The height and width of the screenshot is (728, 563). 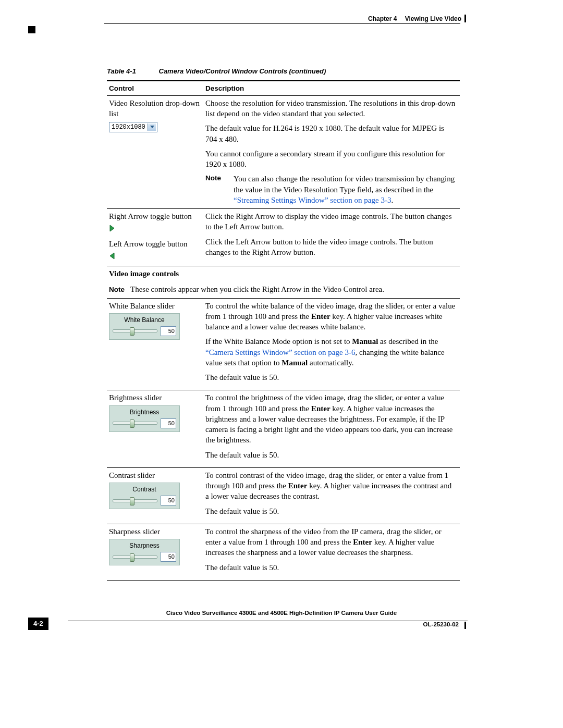 What do you see at coordinates (121, 71) in the screenshot?
I see `table-number: Table 4-1` at bounding box center [121, 71].